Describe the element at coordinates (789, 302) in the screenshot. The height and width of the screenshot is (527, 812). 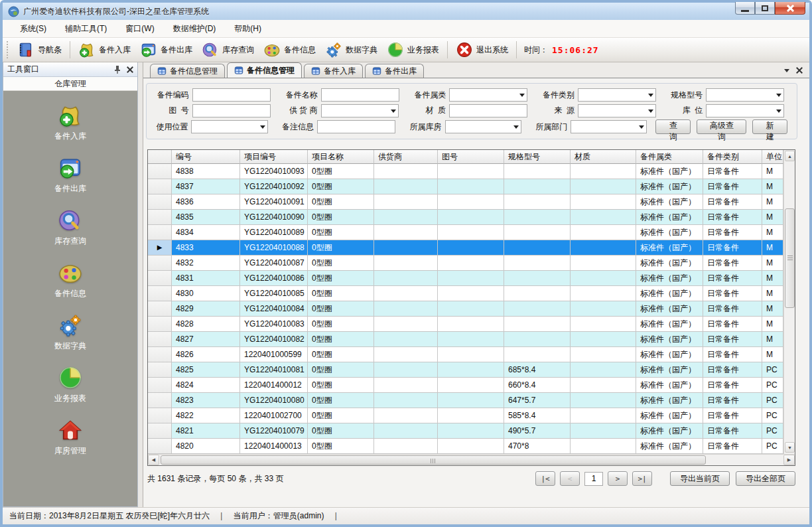
I see `vertical-scrollbar: ▲ ▼` at that location.